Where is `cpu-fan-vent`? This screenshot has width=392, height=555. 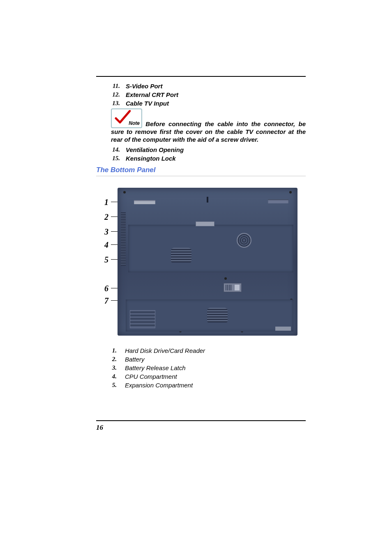
cpu-fan-vent is located at coordinates (181, 255).